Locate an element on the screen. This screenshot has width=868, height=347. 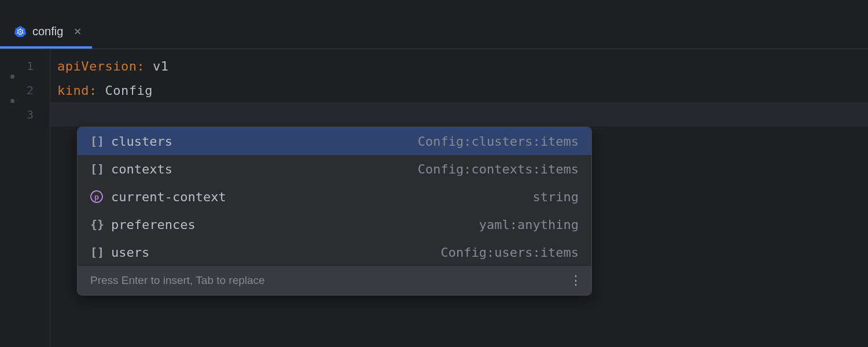
close-icon: × is located at coordinates (78, 31).